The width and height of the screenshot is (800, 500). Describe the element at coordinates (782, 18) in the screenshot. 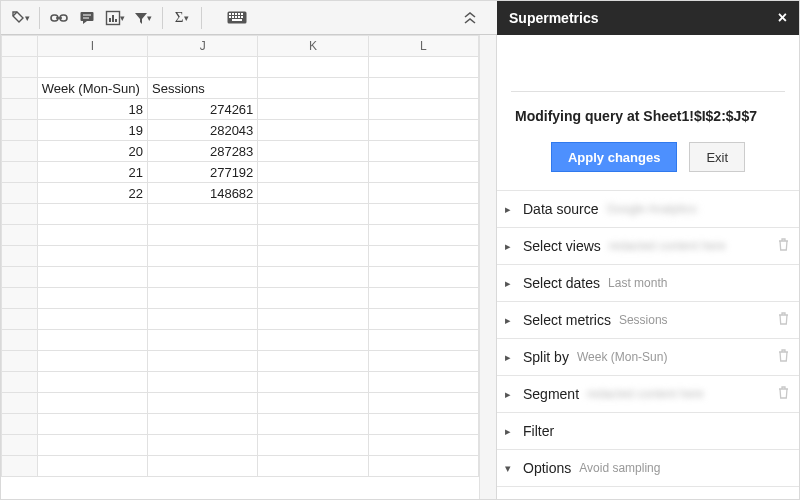

I see `close-icon: ×` at that location.